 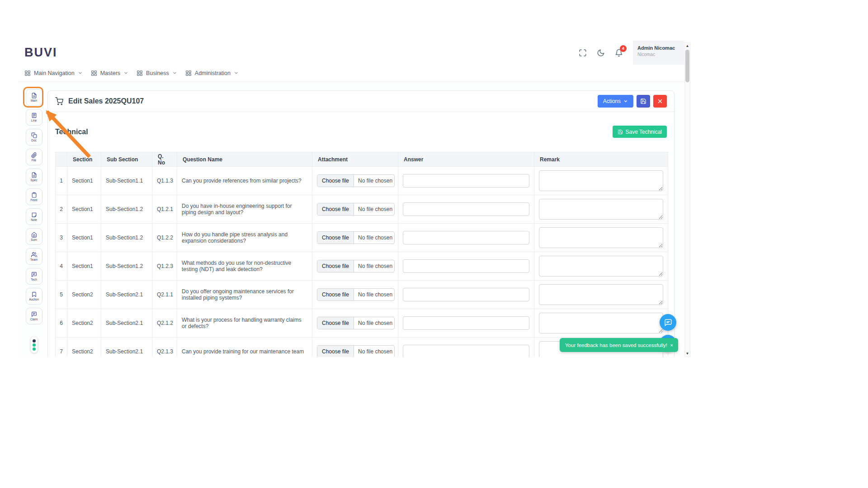 What do you see at coordinates (212, 73) in the screenshot?
I see `menu-item-administration: Administration` at bounding box center [212, 73].